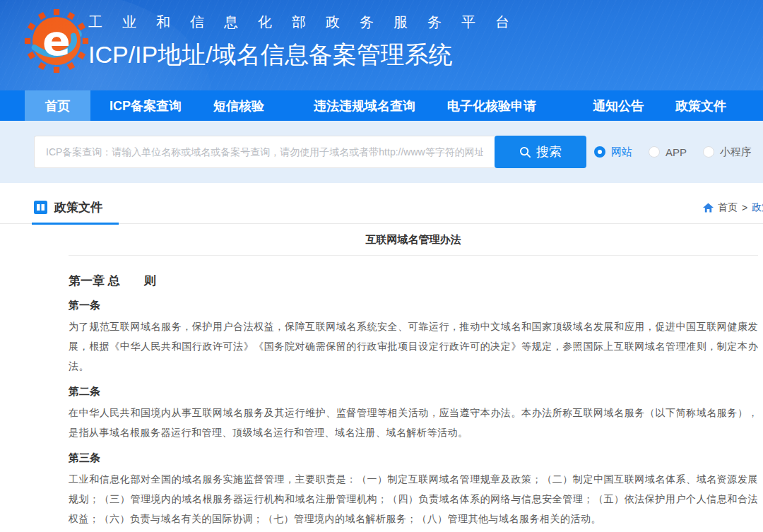 This screenshot has height=532, width=763. Describe the element at coordinates (309, 55) in the screenshot. I see `system-title: ICP/IP地址/域名信息备案管理系统` at that location.